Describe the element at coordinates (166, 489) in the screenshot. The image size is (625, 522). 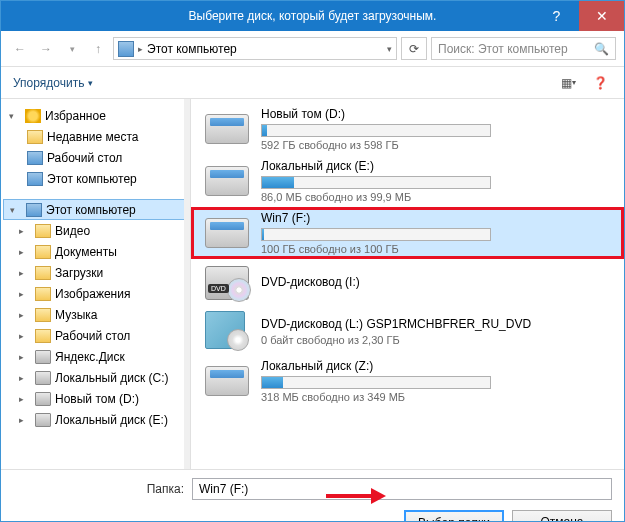
I see `folder-label: Папка:` at that location.